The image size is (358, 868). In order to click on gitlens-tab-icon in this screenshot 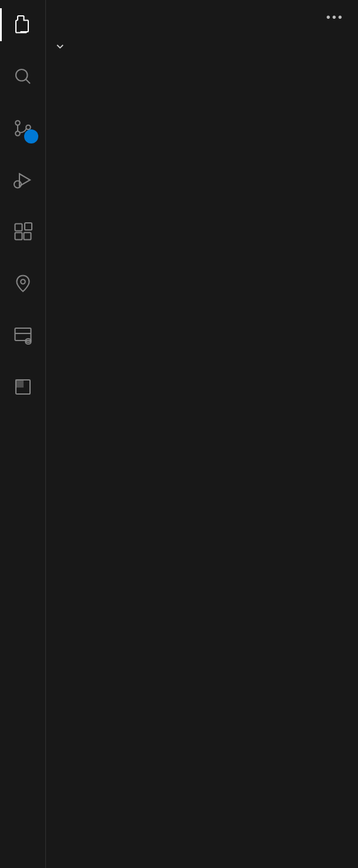, I will do `click(23, 283)`.